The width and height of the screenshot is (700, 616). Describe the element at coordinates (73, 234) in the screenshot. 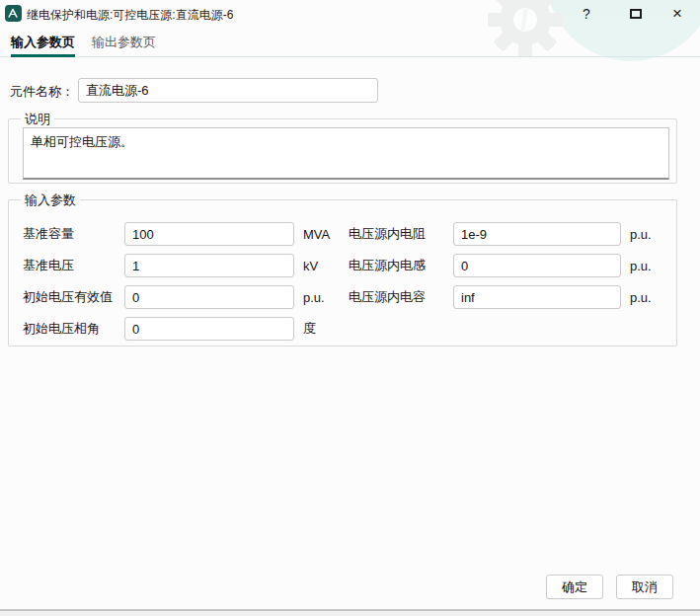

I see `param-label: 基准容量` at that location.